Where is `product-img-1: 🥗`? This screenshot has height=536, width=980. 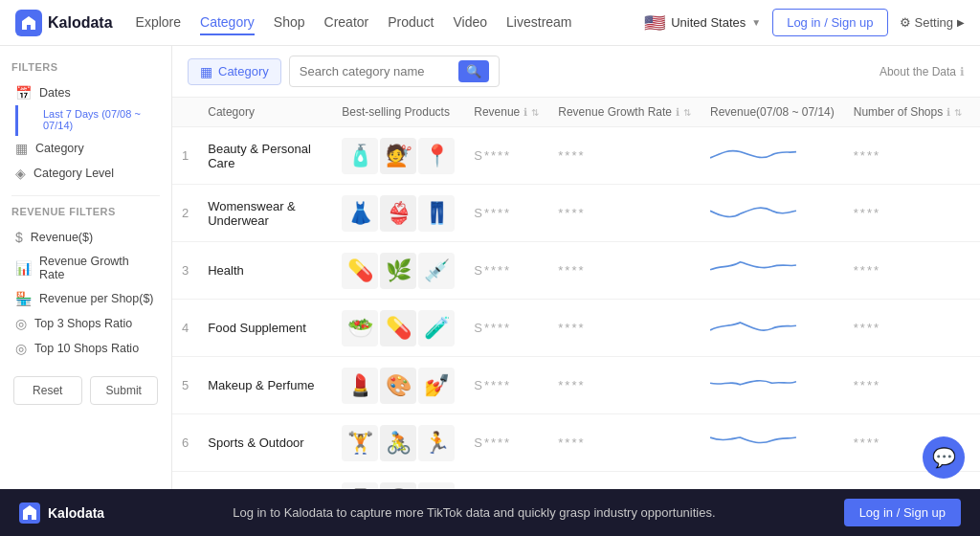
product-img-1: 🥗 is located at coordinates (360, 328).